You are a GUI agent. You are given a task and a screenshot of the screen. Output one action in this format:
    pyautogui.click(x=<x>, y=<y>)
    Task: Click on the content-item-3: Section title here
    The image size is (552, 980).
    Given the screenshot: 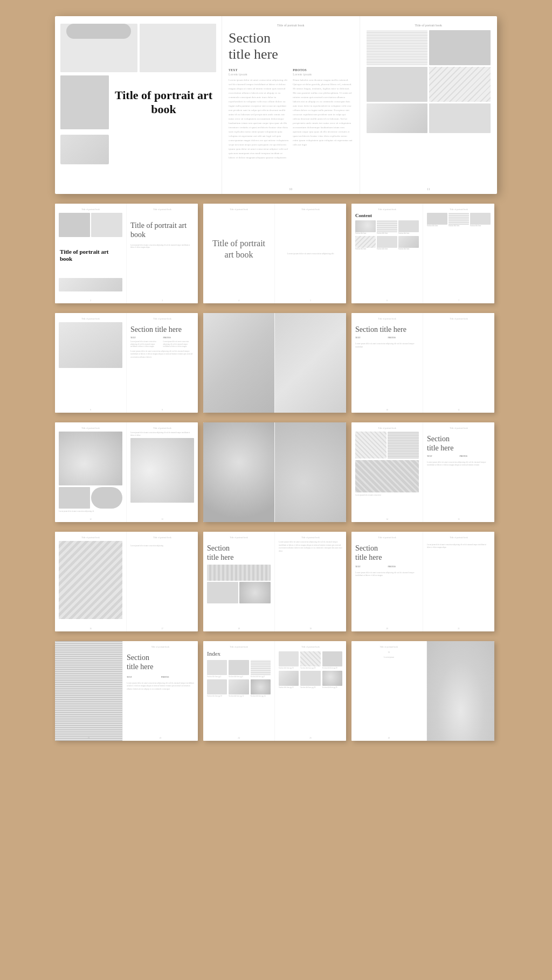 What is the action you would take?
    pyautogui.click(x=409, y=227)
    